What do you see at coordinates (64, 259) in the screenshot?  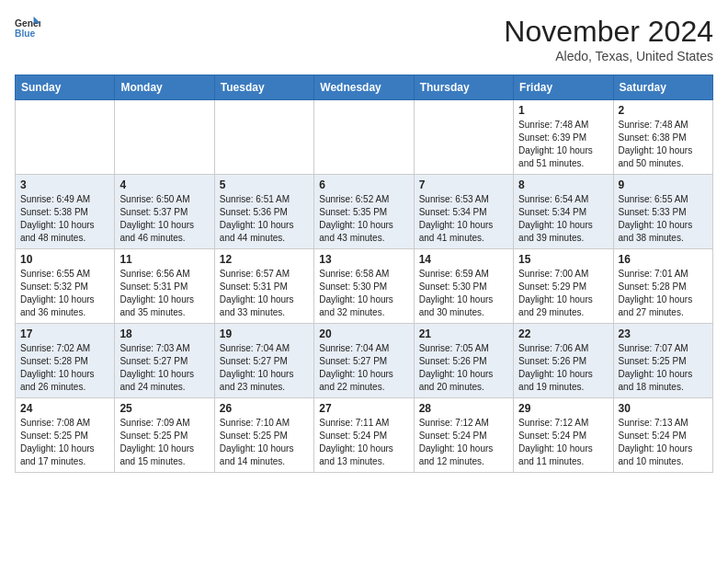 I see `day-number: 10` at bounding box center [64, 259].